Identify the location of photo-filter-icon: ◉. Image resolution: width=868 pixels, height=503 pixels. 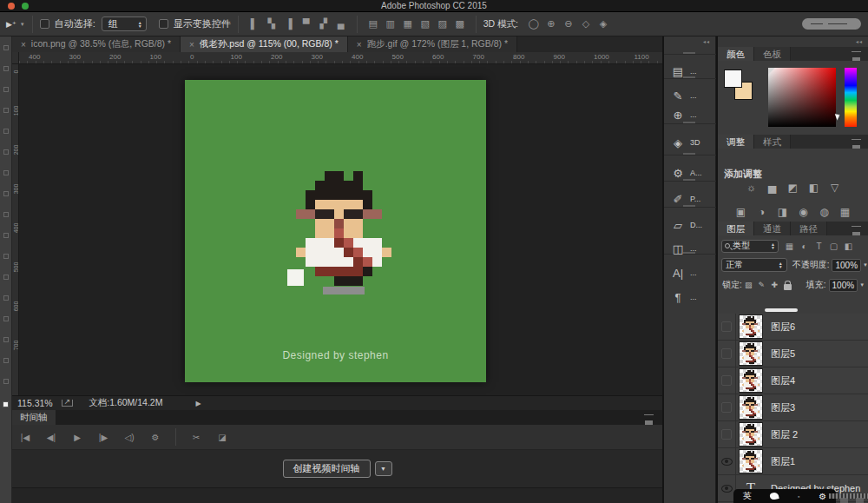
(804, 212).